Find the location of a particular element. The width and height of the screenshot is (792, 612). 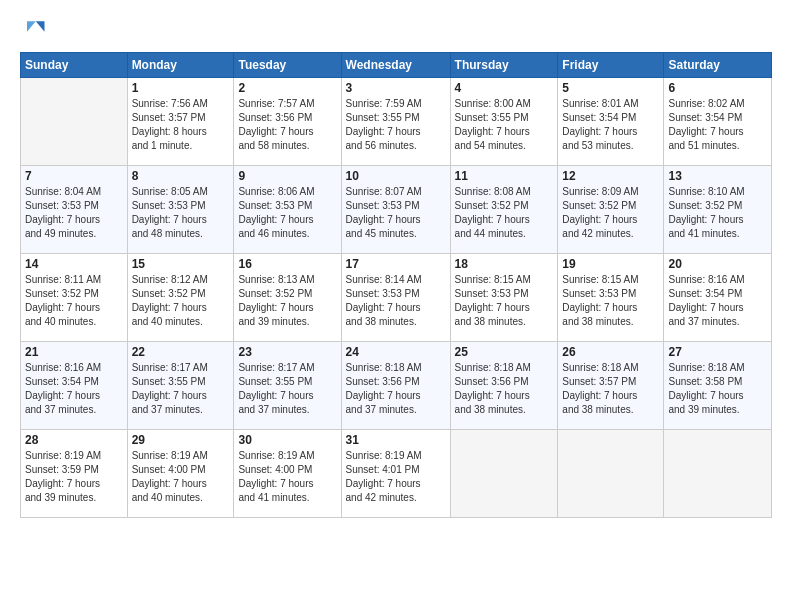

day-number: 27 is located at coordinates (718, 352).